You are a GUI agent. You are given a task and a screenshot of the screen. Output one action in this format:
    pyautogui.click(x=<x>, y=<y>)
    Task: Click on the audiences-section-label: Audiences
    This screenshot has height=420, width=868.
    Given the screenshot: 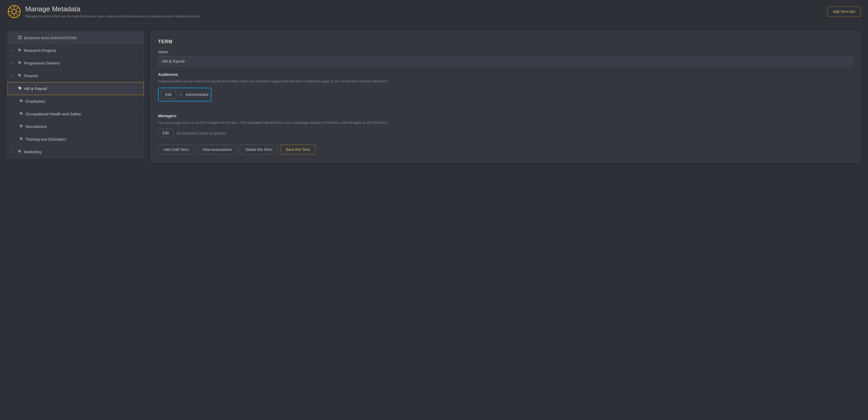 What is the action you would take?
    pyautogui.click(x=505, y=74)
    